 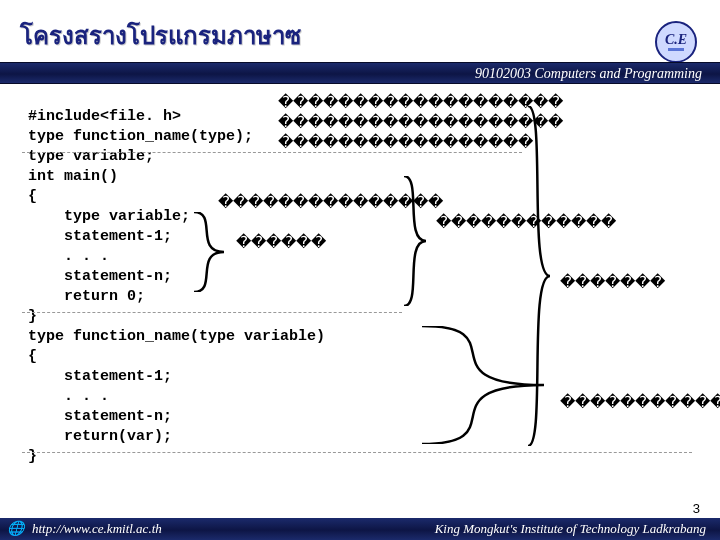 What do you see at coordinates (281, 242) in the screenshot?
I see `annotation: ������` at bounding box center [281, 242].